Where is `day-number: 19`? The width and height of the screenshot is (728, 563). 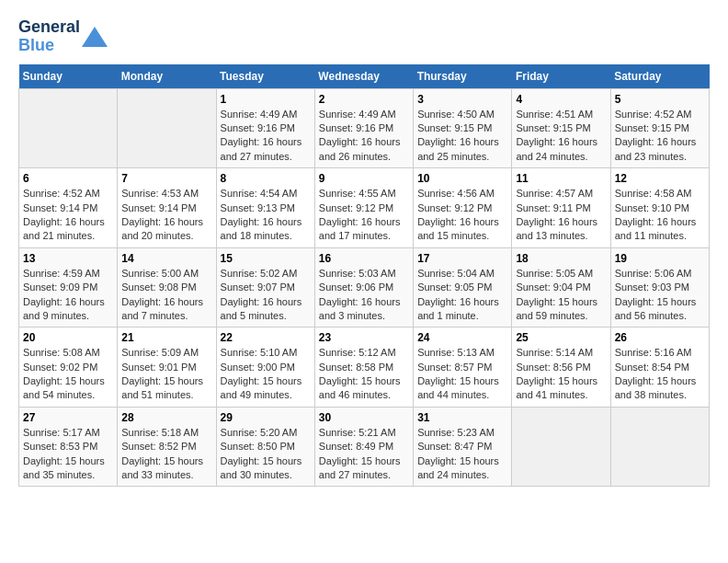 day-number: 19 is located at coordinates (660, 259).